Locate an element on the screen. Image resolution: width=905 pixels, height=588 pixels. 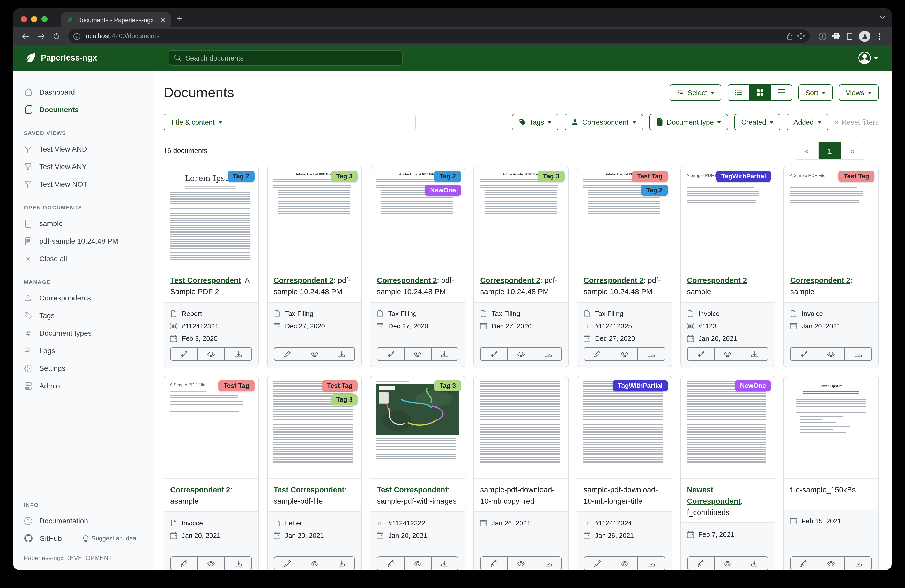
browser-profile-avatar is located at coordinates (865, 36).